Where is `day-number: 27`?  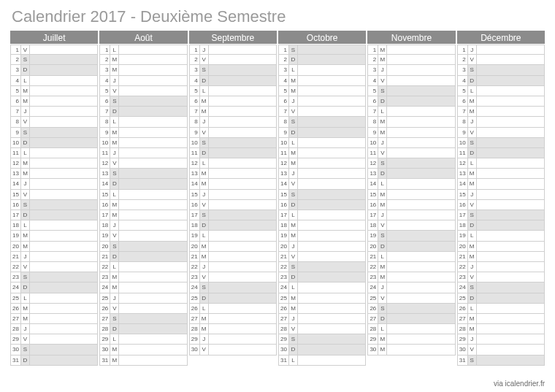 day-number: 27 is located at coordinates (284, 318).